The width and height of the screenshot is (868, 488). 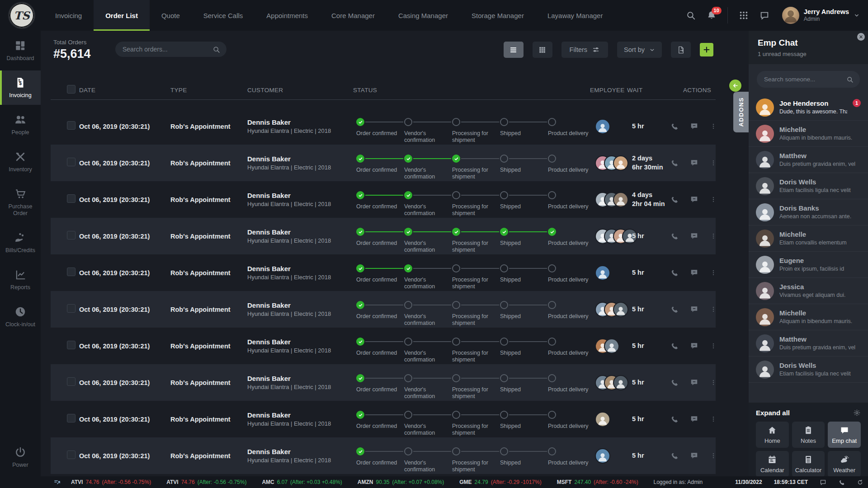 I want to click on orders-search-input, so click(x=167, y=49).